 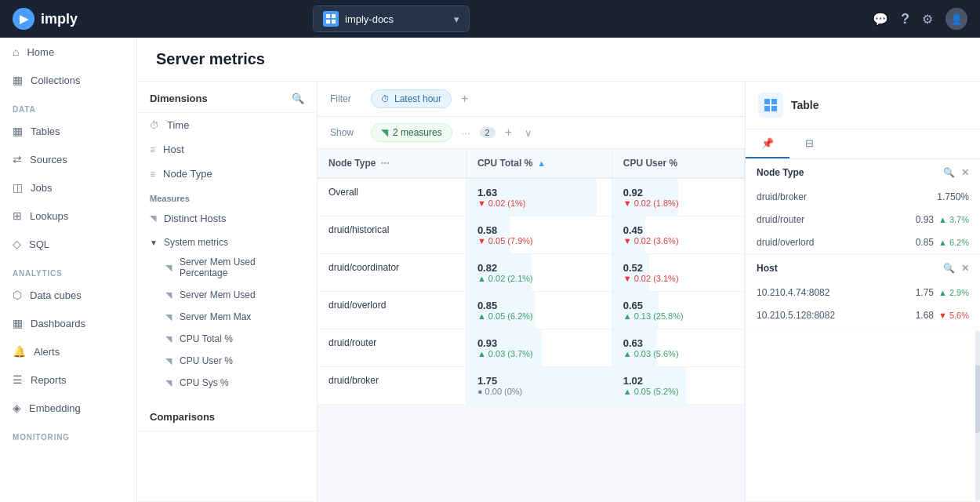 I want to click on cpu-total-value: 0.85, so click(x=539, y=306).